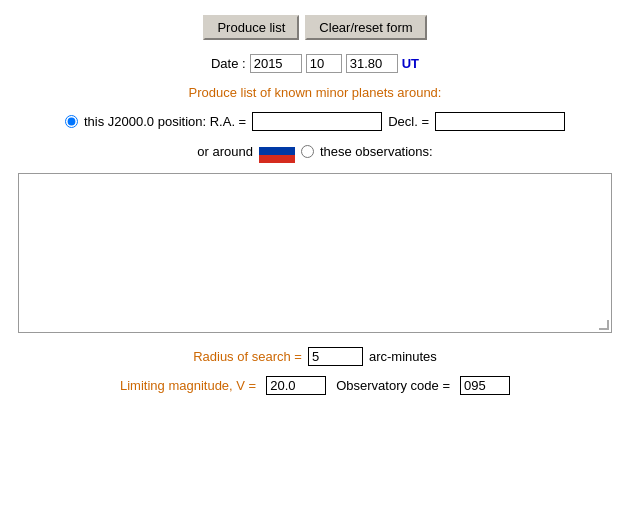 Image resolution: width=630 pixels, height=513 pixels. What do you see at coordinates (277, 151) in the screenshot?
I see `russian-flag-icon` at bounding box center [277, 151].